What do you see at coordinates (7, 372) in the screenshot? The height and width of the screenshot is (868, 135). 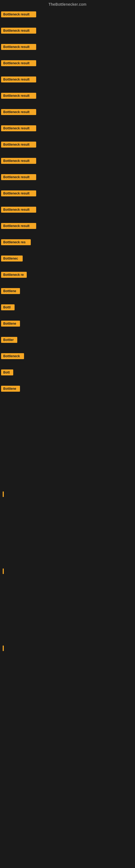 I see `bottleneck-label-23: Bott` at bounding box center [7, 372].